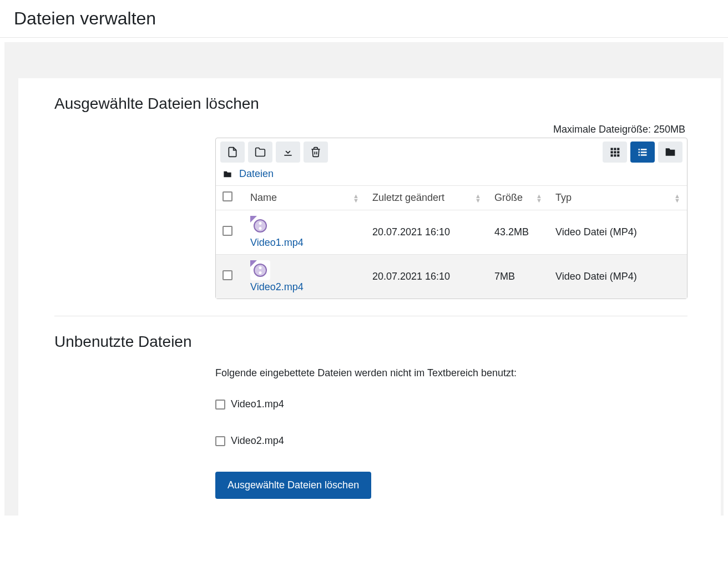  I want to click on delete-selected-button: Ausgewählte Dateien löschen, so click(293, 485).